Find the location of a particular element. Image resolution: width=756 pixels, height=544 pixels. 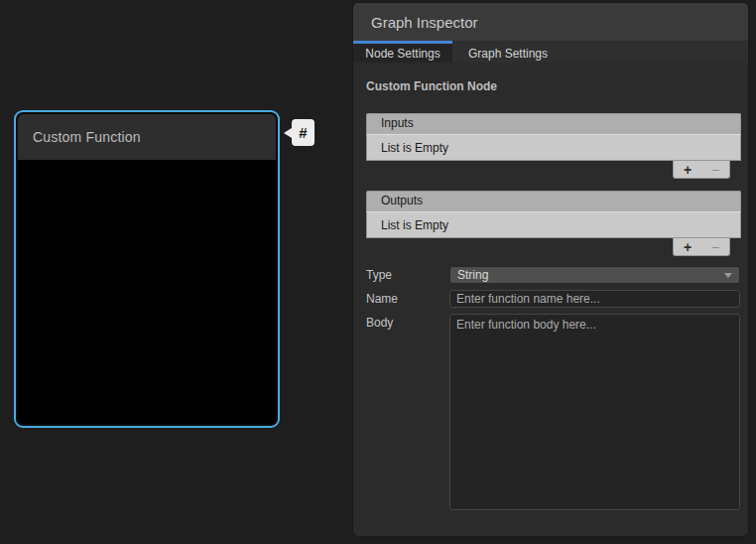

type-dropdown: String is located at coordinates (595, 275).